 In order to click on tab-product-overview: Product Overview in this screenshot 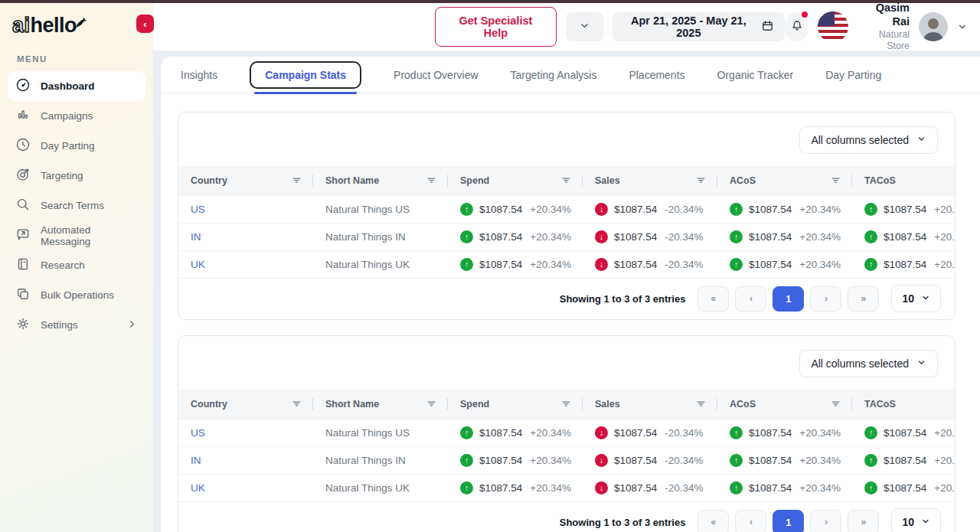, I will do `click(436, 75)`.